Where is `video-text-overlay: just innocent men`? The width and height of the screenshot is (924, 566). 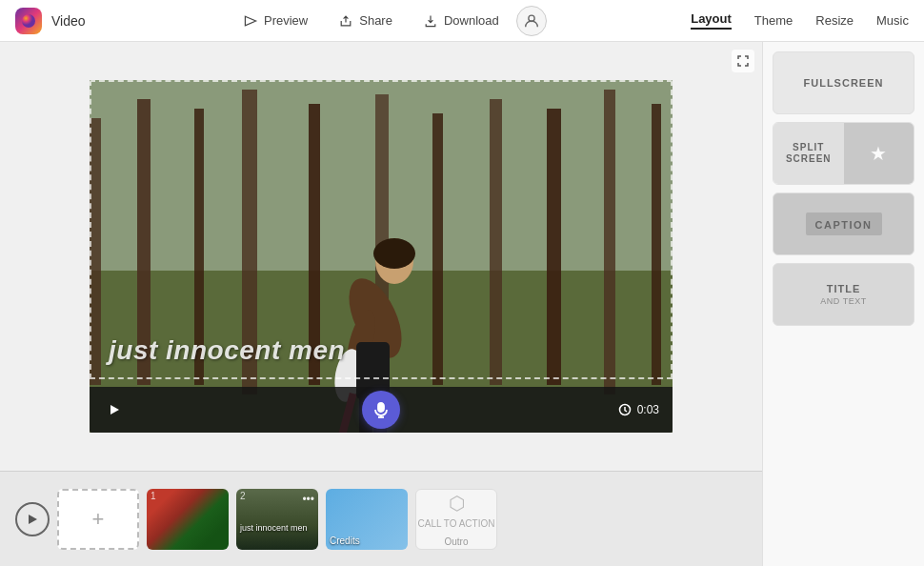 video-text-overlay: just innocent men is located at coordinates (381, 351).